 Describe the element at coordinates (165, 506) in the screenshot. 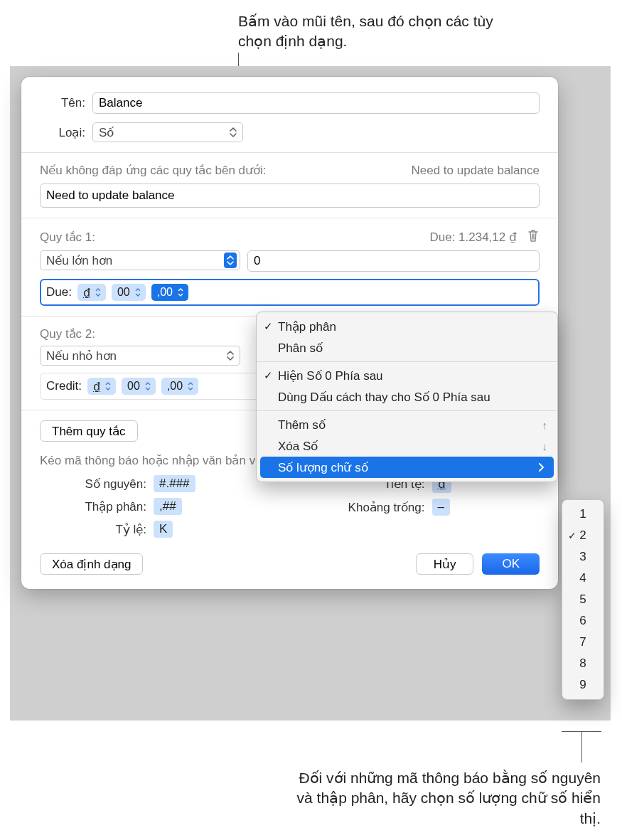

I see `token-decimal-row: Thập phân: ,##` at that location.